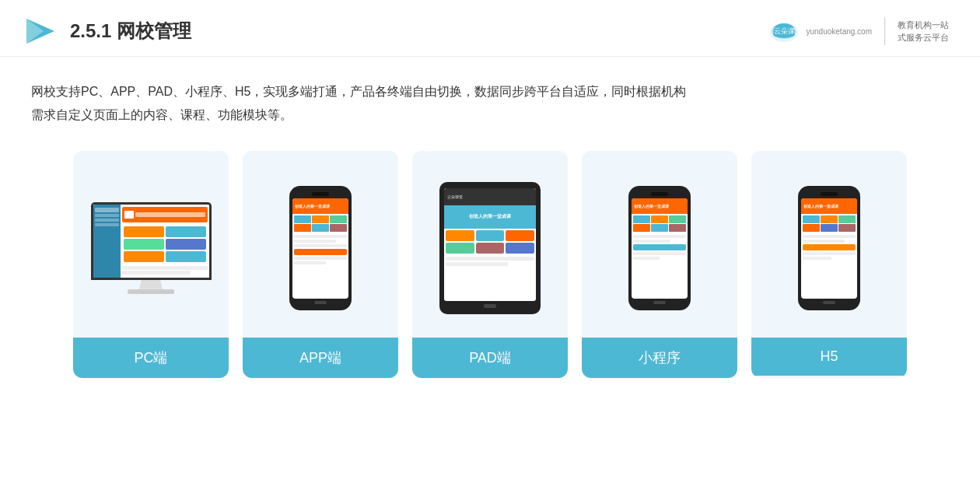 Image resolution: width=980 pixels, height=490 pixels. Describe the element at coordinates (490, 92) in the screenshot. I see `desc-line1: 网校支持PC、APP、PAD、小程序、H5，实现多端打通，产品各终端自由切换，数…` at that location.